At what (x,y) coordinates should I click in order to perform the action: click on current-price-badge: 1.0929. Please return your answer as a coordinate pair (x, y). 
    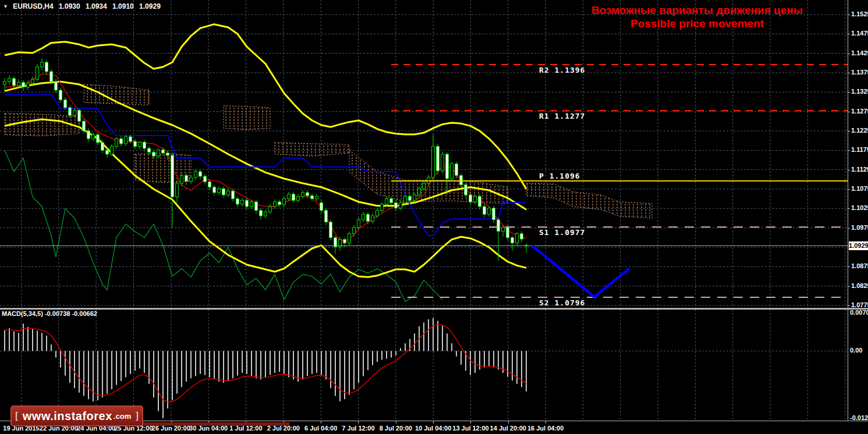
    Looking at the image, I should click on (858, 246).